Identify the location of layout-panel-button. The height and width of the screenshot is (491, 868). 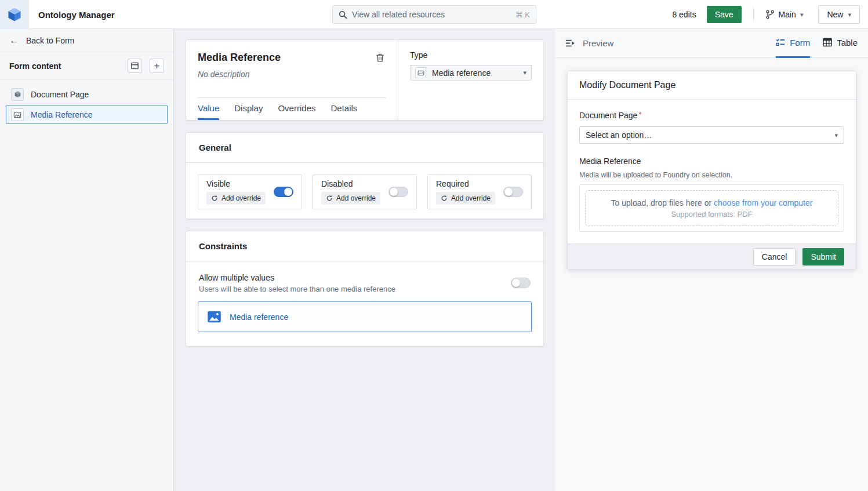
(135, 66).